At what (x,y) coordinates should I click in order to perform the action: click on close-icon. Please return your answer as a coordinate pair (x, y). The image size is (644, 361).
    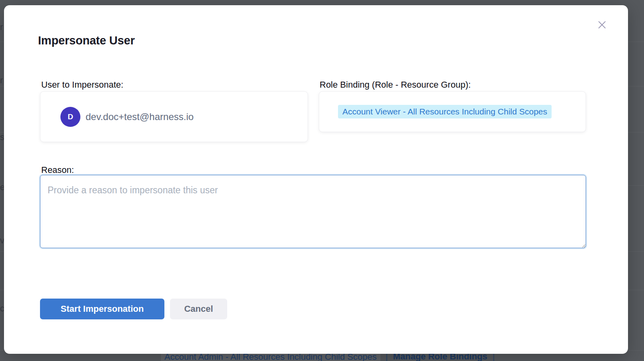
    Looking at the image, I should click on (602, 25).